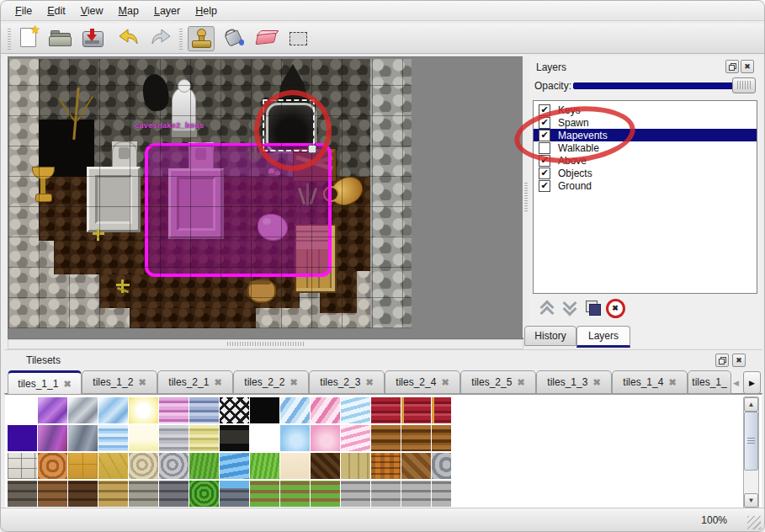 This screenshot has height=532, width=765. I want to click on splitter-grip-v, so click(526, 197).